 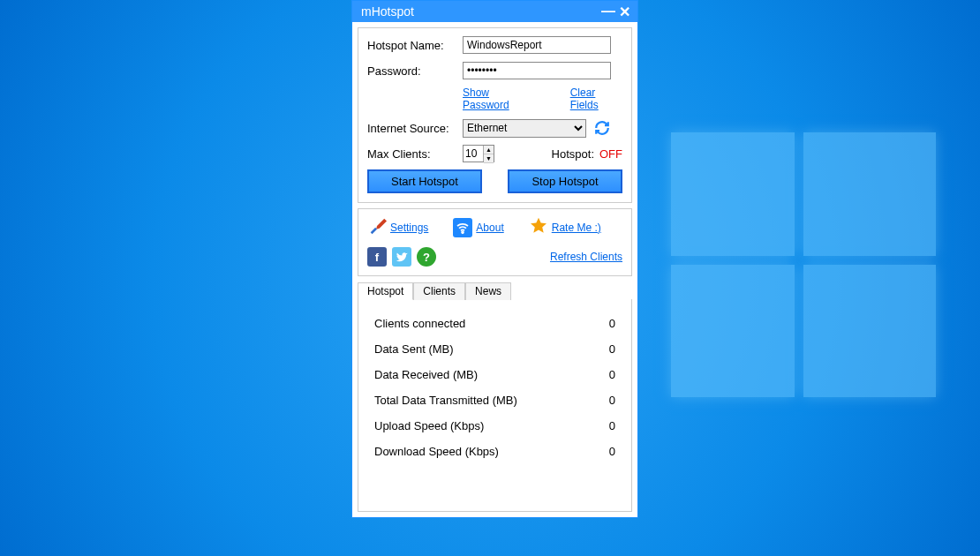 I want to click on tab-news: News, so click(x=488, y=291).